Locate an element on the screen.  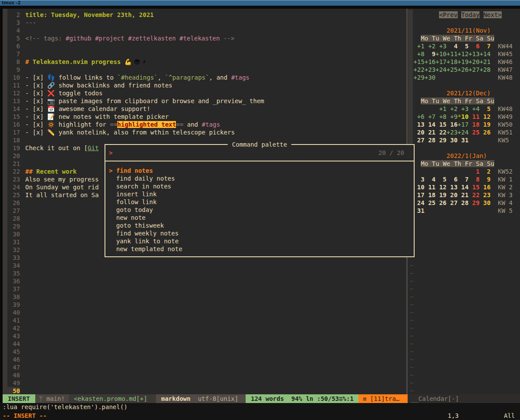
palette-item: find weekly notes is located at coordinates (260, 233).